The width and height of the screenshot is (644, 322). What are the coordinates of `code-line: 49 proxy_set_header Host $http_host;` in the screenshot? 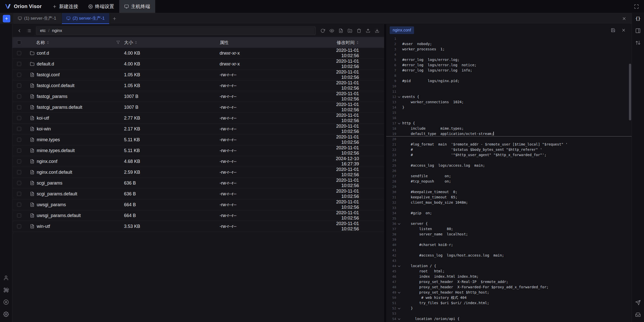 It's located at (509, 293).